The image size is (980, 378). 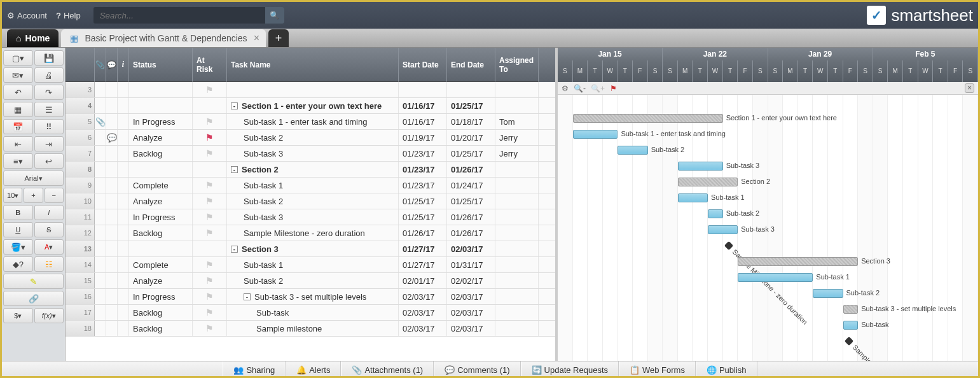 What do you see at coordinates (33, 281) in the screenshot?
I see `highlight-button: ✎` at bounding box center [33, 281].